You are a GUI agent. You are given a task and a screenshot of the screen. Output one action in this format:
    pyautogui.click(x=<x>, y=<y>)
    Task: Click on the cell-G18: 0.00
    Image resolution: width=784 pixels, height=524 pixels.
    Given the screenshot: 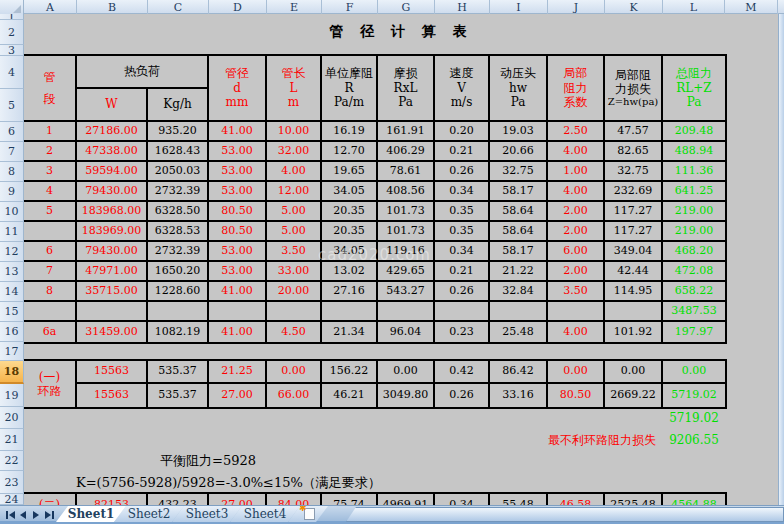 What is the action you would take?
    pyautogui.click(x=406, y=372)
    